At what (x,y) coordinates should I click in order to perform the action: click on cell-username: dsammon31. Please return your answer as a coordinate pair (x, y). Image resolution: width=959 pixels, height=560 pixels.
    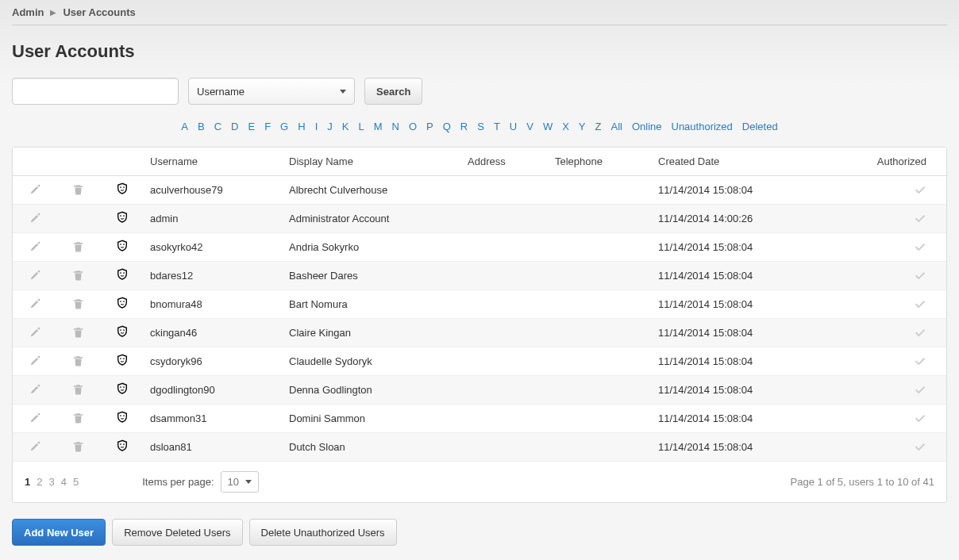
    Looking at the image, I should click on (213, 419).